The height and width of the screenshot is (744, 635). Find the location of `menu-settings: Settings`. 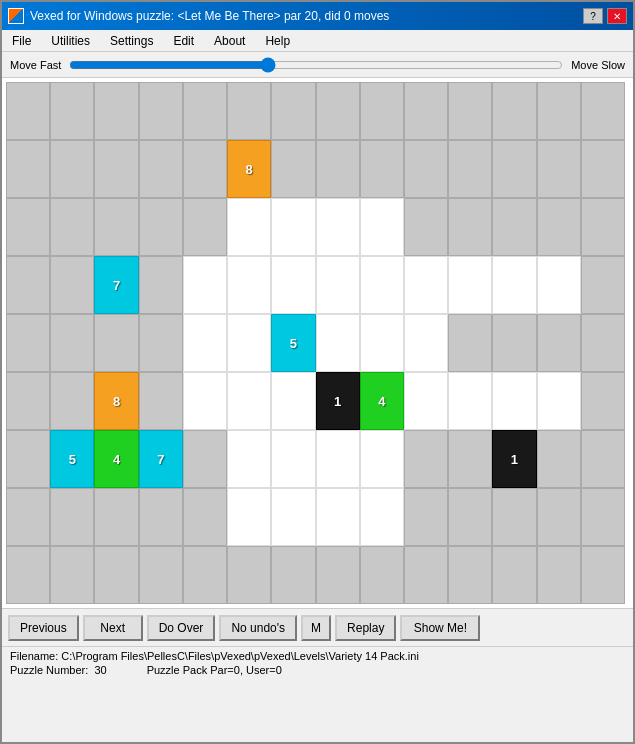

menu-settings: Settings is located at coordinates (132, 41).